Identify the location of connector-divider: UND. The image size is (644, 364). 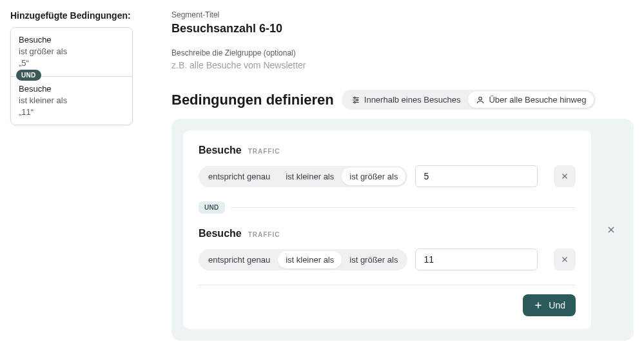
(72, 76).